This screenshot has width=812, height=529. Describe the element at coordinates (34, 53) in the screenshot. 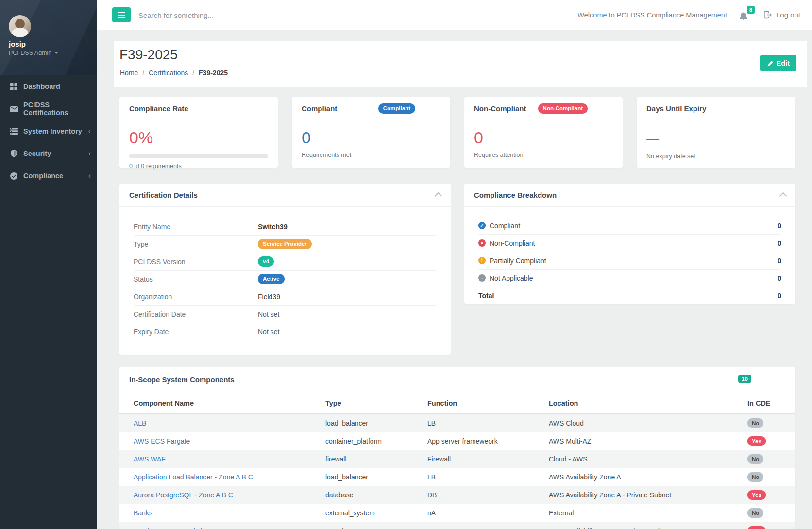

I see `user-role-dropdown: PCI DSS Admin` at that location.